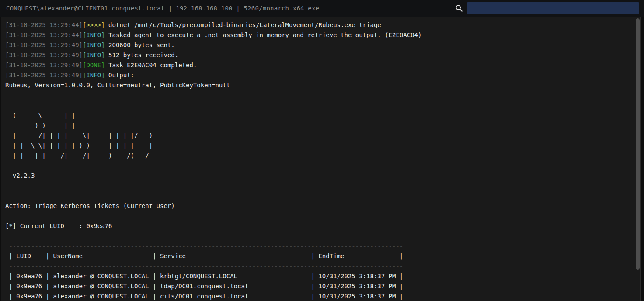  Describe the element at coordinates (323, 156) in the screenshot. I see `terminal-line: |_| |_|____/|____/|_____)____/(___/` at that location.